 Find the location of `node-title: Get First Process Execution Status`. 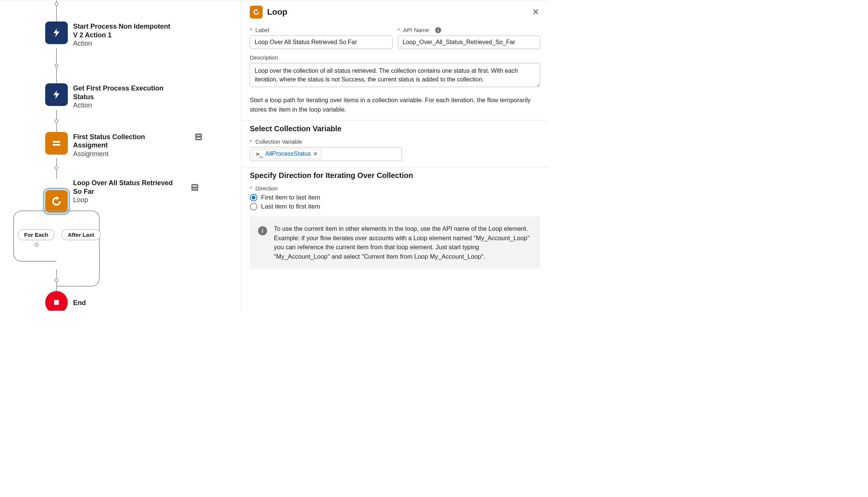

node-title: Get First Process Execution Status is located at coordinates (124, 93).